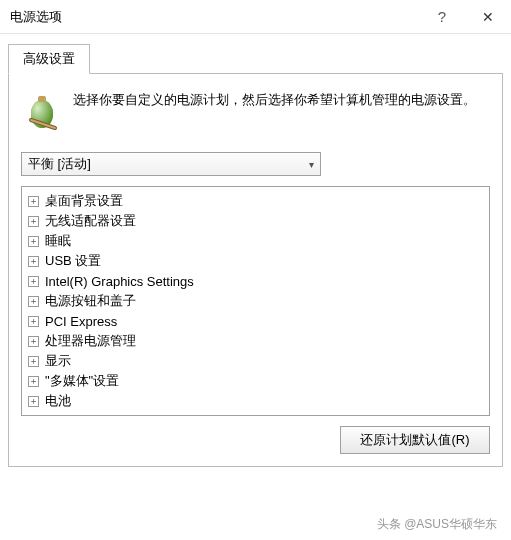  What do you see at coordinates (256, 361) in the screenshot?
I see `tree-item-display: ＋ 显示` at bounding box center [256, 361].